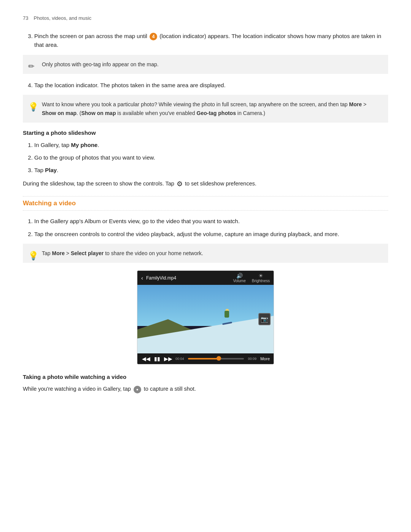  I want to click on brightness-label: ☀ Brightness, so click(261, 278).